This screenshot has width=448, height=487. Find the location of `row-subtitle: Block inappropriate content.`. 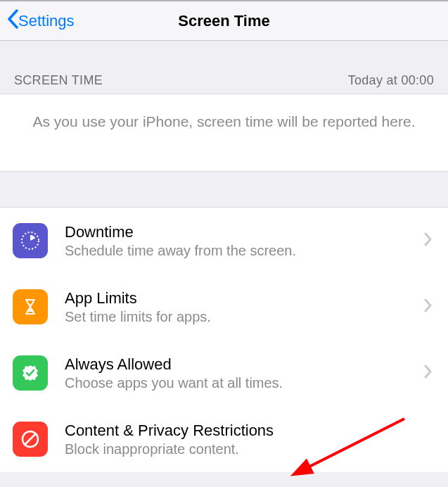

row-subtitle: Block inappropriate content. is located at coordinates (245, 449).